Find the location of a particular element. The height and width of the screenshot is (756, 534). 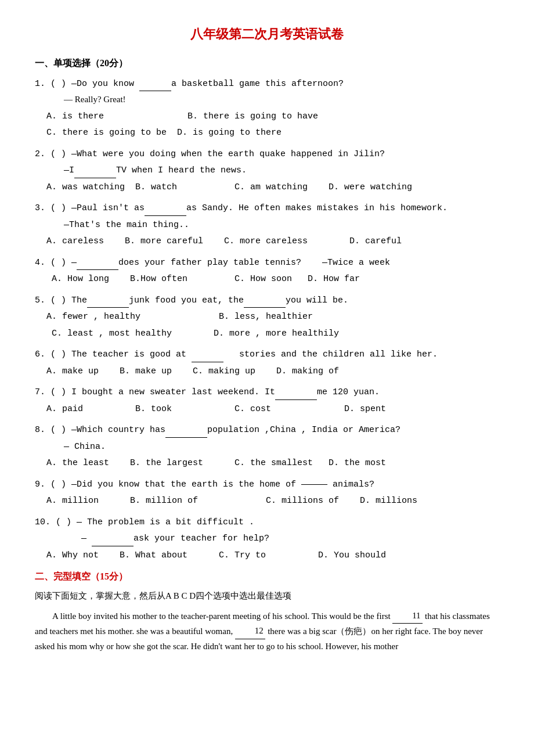

section2-title: 二、完型填空（15分） is located at coordinates (267, 576).